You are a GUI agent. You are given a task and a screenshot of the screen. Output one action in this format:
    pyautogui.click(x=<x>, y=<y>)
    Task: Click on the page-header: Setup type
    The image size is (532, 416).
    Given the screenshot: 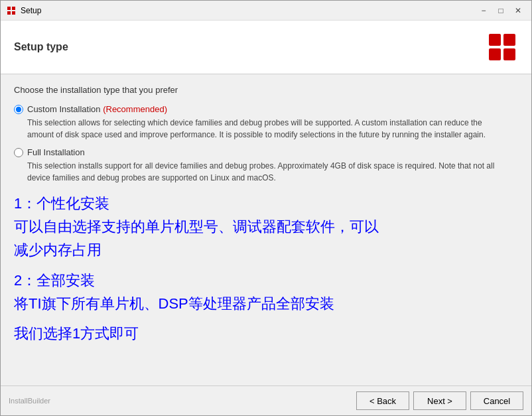 What is the action you would take?
    pyautogui.click(x=266, y=48)
    